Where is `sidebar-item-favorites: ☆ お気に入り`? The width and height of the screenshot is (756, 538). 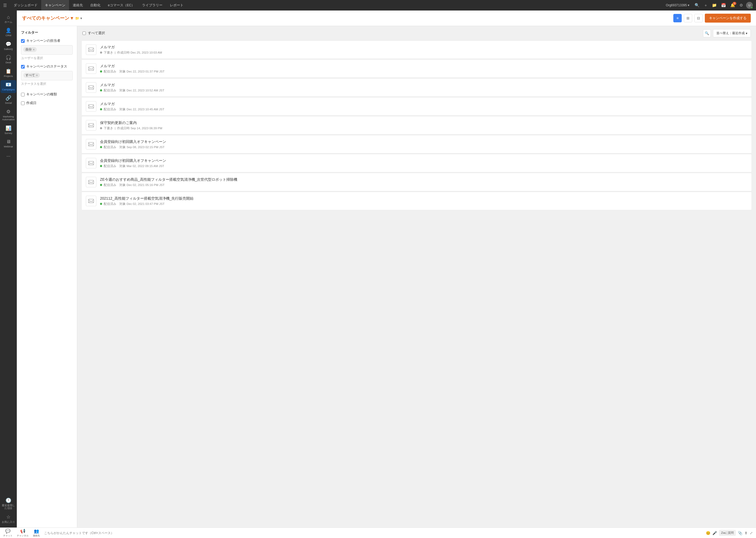
sidebar-item-favorites: ☆ お気に入り is located at coordinates (9, 519).